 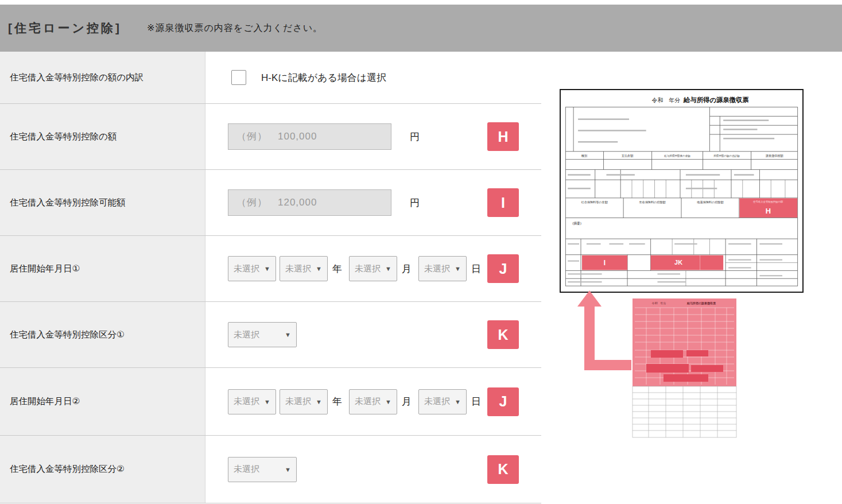 What do you see at coordinates (682, 191) in the screenshot?
I see `withholding-slip-image: 令和 年分 給与所得の源泉徴収票` at bounding box center [682, 191].